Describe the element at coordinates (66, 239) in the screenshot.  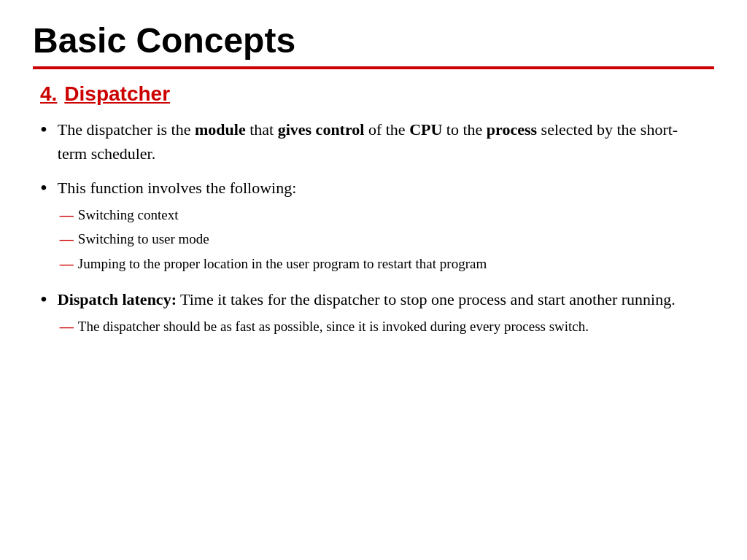
I see `sub-dash-2-2: —` at that location.